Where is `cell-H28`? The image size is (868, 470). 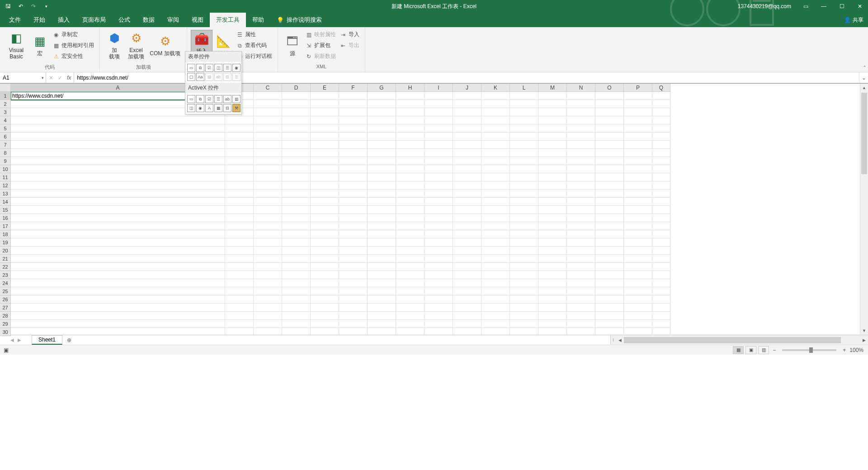
cell-H28 is located at coordinates (410, 316).